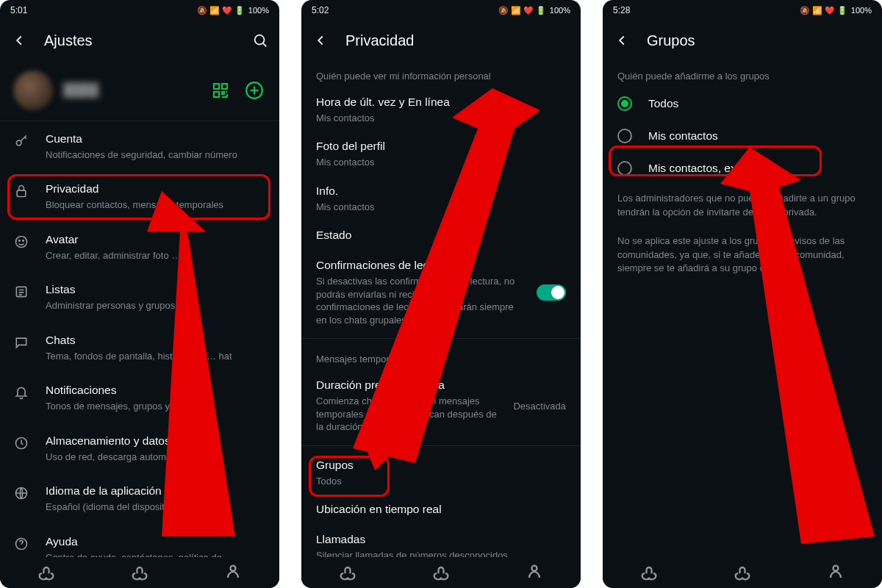 Image resolution: width=882 pixels, height=588 pixels. I want to click on section-header: Quién puede ver mi información personal, so click(441, 74).